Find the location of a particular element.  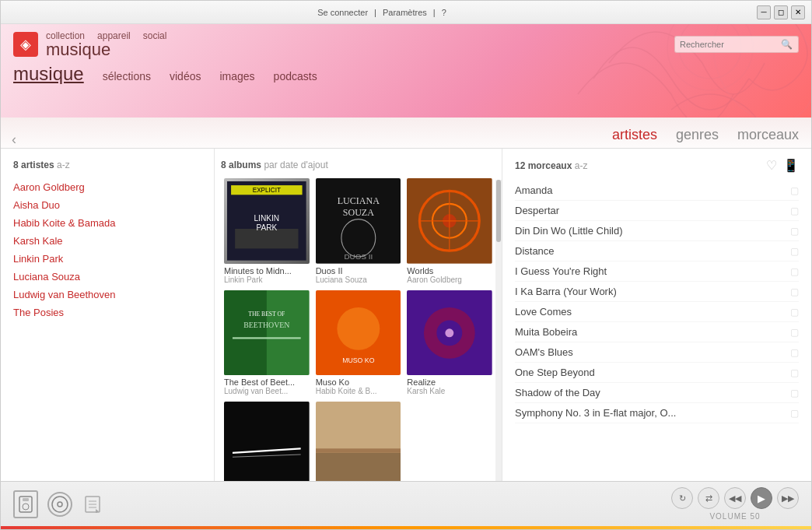

svg-text: SOUZA is located at coordinates (358, 212).